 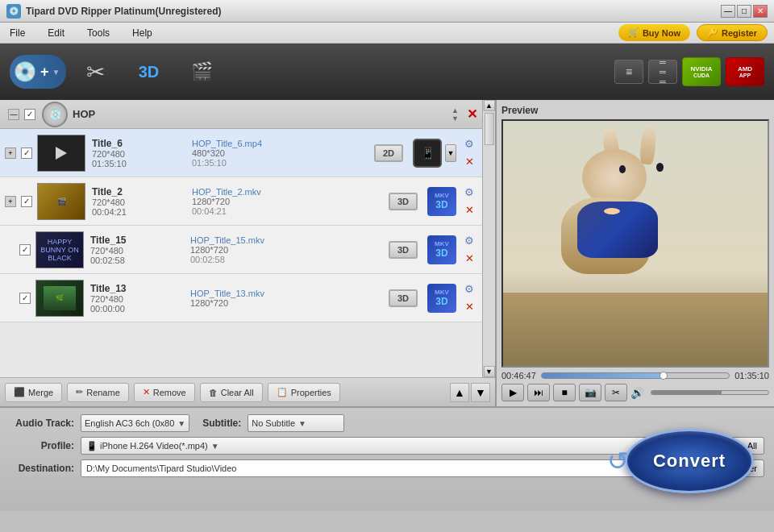 I want to click on minimize-button: —, so click(x=728, y=11).